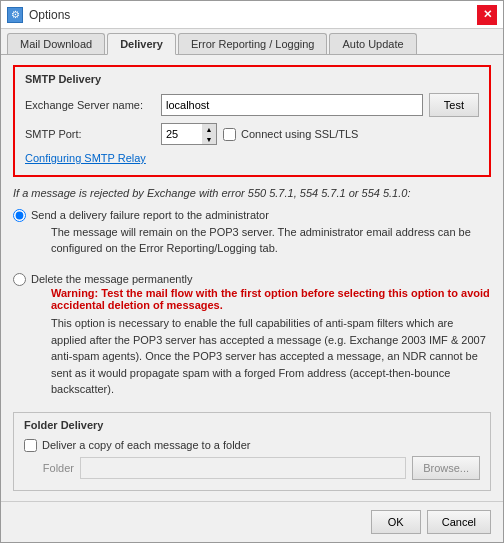 This screenshot has width=504, height=543. Describe the element at coordinates (209, 129) in the screenshot. I see `spinner-up-button: ▲` at that location.